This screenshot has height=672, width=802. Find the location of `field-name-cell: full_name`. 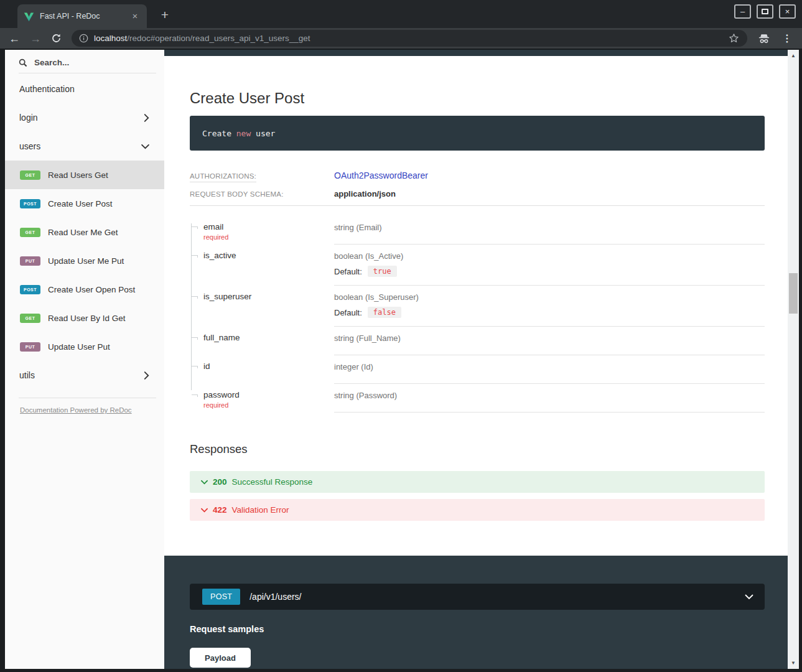

field-name-cell: full_name is located at coordinates (262, 341).